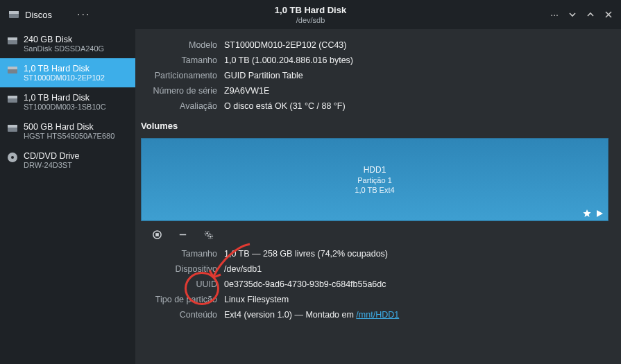 This screenshot has height=364, width=621. Describe the element at coordinates (416, 45) in the screenshot. I see `value-modelo: ST1000DM010-2EP102 (CC43)` at that location.